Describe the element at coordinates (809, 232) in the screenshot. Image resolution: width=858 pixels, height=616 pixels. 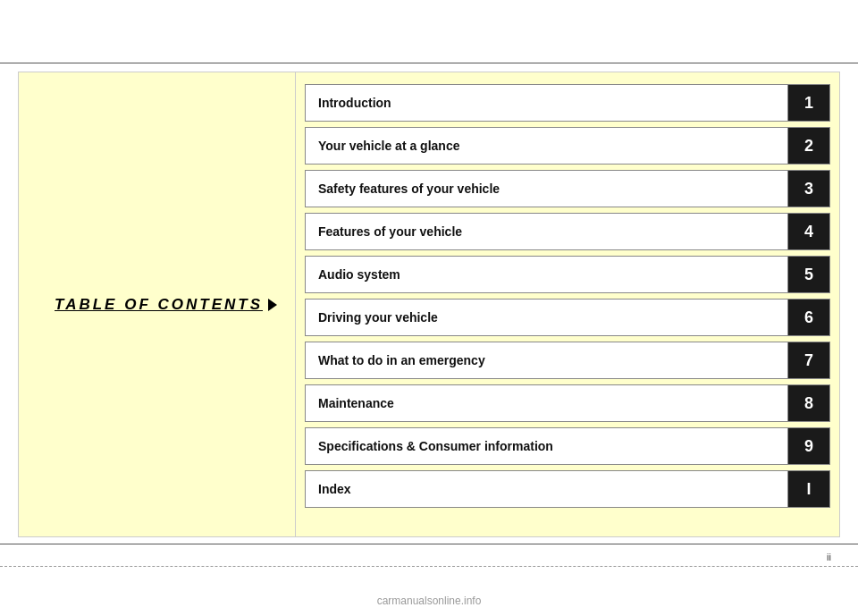
I see `toc-item-number: 4` at that location.